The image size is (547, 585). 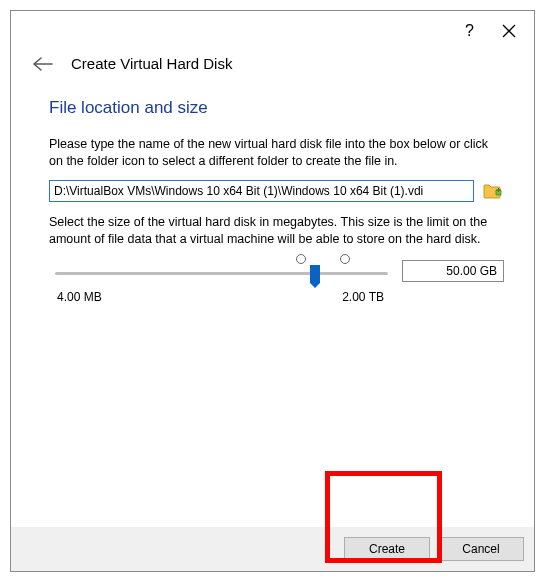 What do you see at coordinates (152, 64) in the screenshot?
I see `page-title: Create Virtual Hard Disk` at bounding box center [152, 64].